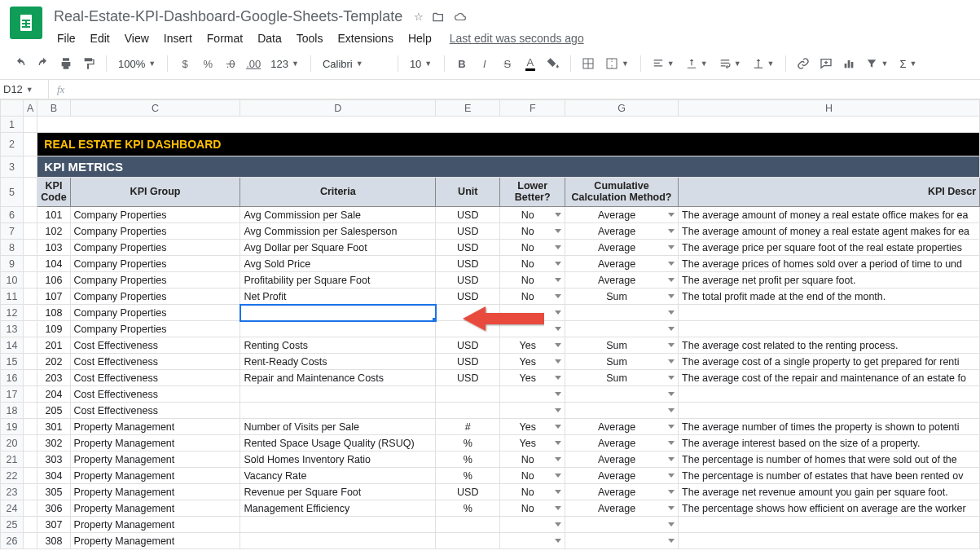  I want to click on cell-criteria: Net Profit, so click(338, 297).